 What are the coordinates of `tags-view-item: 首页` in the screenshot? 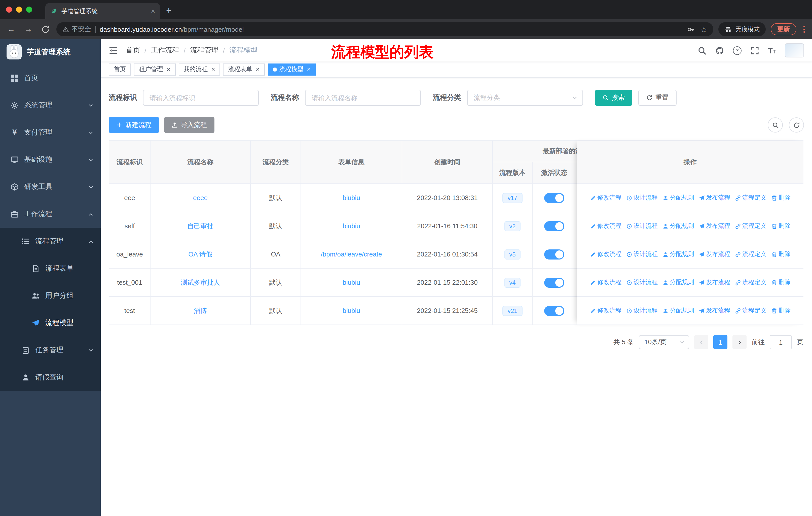 It's located at (120, 69).